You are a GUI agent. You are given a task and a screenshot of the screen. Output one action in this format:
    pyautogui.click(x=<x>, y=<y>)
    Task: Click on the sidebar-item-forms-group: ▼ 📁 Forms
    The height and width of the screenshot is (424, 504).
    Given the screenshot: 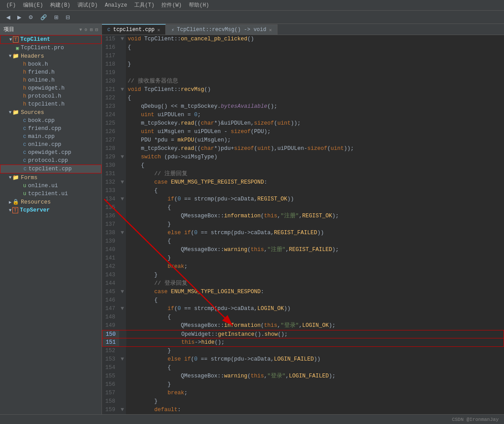 What is the action you would take?
    pyautogui.click(x=51, y=177)
    